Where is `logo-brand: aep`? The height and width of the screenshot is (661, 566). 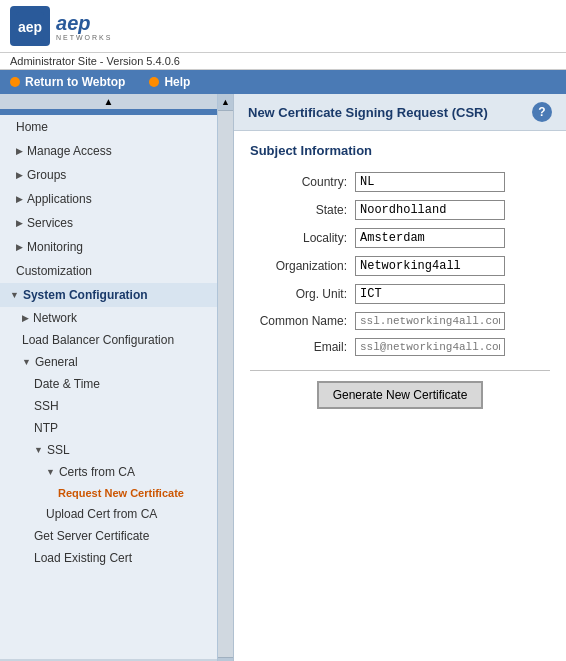 logo-brand: aep is located at coordinates (84, 23).